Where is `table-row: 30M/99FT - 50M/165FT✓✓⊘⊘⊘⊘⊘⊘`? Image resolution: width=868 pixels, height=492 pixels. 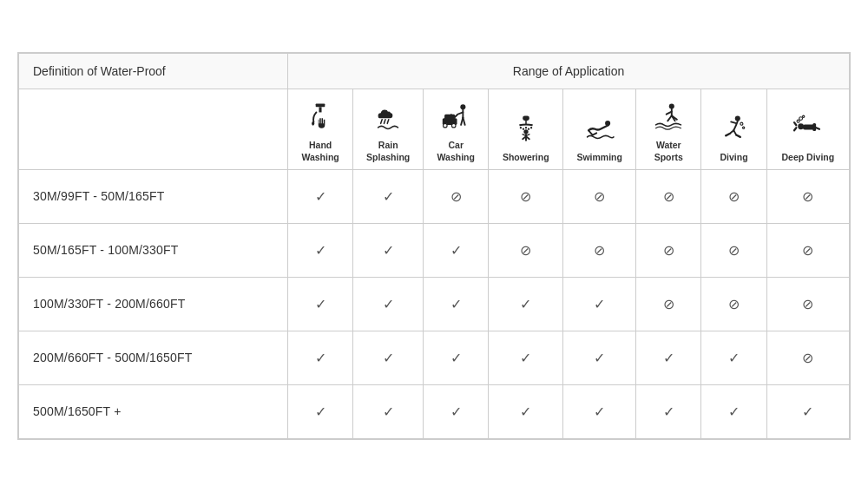
table-row: 30M/99FT - 50M/165FT✓✓⊘⊘⊘⊘⊘⊘ is located at coordinates (434, 196).